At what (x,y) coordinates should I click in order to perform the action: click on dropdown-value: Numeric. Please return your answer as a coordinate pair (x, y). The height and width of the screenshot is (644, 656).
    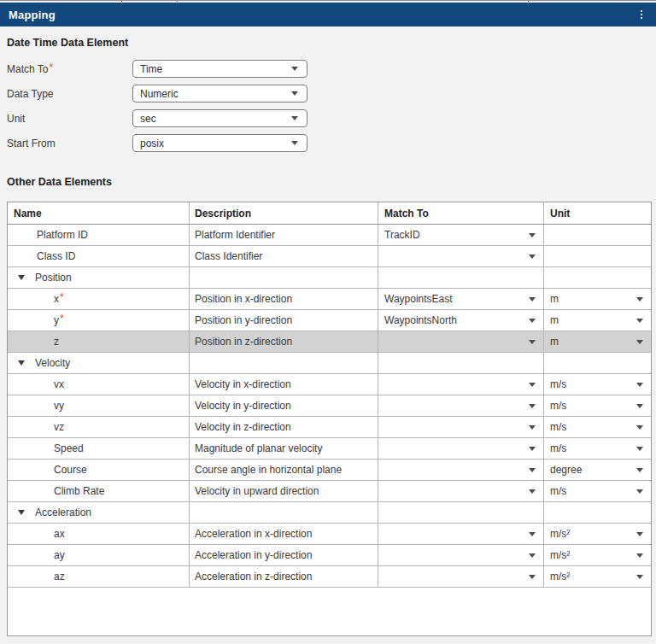
    Looking at the image, I should click on (215, 94).